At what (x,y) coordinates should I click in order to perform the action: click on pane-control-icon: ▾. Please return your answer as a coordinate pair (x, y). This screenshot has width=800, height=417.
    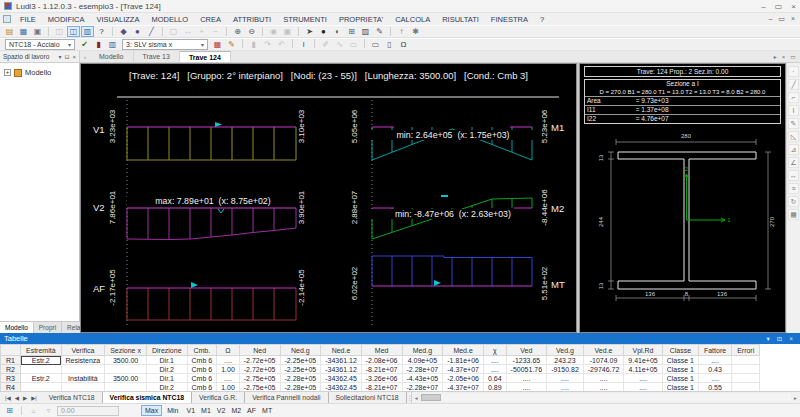
    Looking at the image, I should click on (768, 339).